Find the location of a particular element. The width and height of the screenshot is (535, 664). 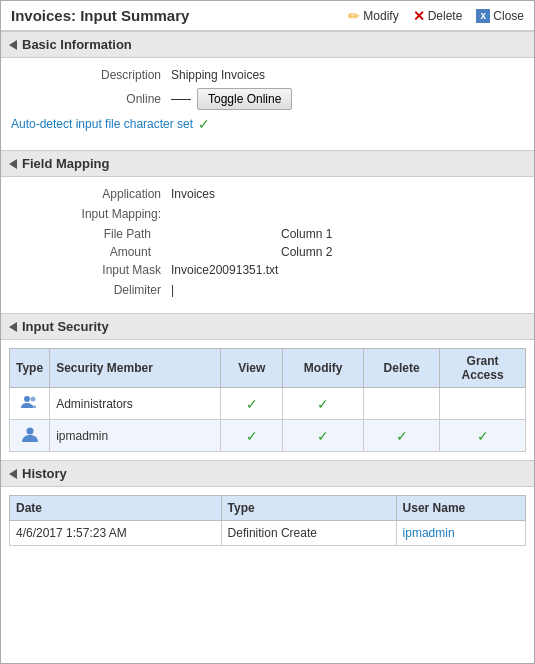

delimiter-label: Delimiter is located at coordinates (91, 290).